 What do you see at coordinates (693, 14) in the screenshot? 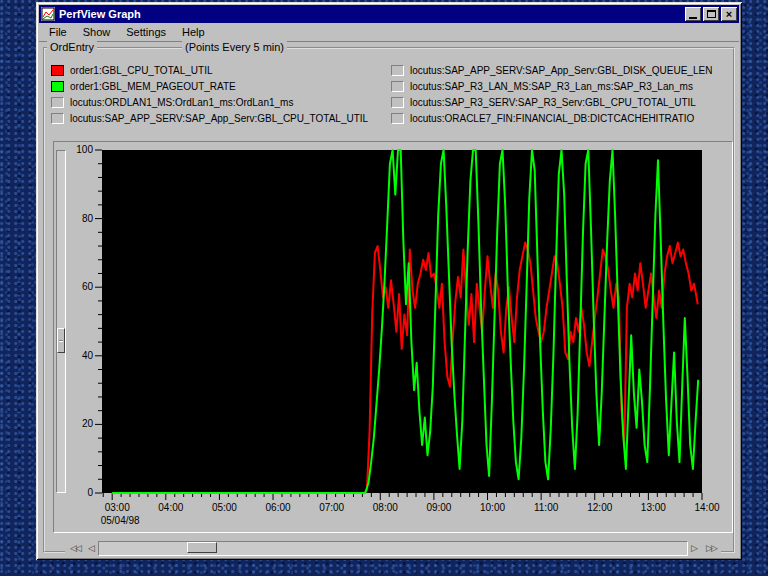
I see `minimize-button` at bounding box center [693, 14].